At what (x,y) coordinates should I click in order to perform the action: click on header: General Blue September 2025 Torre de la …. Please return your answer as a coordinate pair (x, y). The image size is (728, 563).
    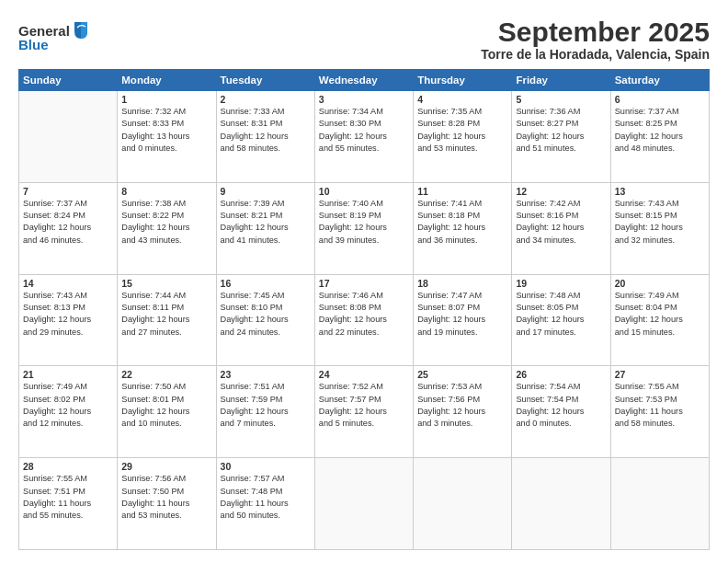
    Looking at the image, I should click on (364, 39).